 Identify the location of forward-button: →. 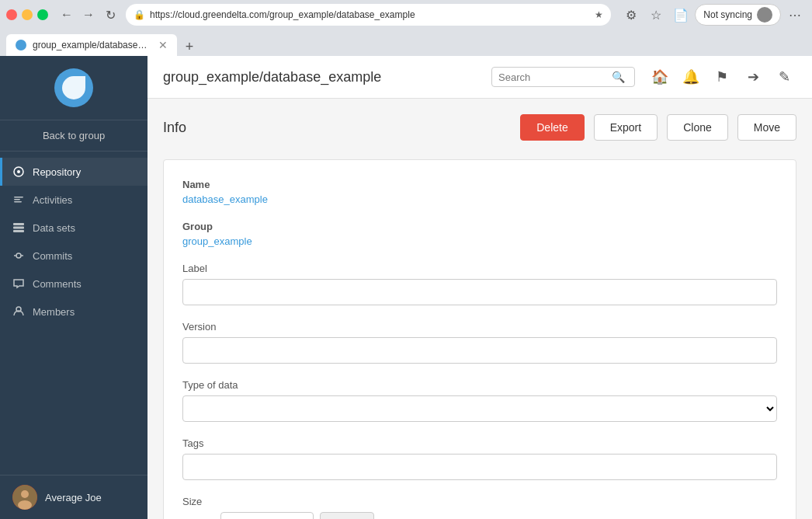
(88, 15).